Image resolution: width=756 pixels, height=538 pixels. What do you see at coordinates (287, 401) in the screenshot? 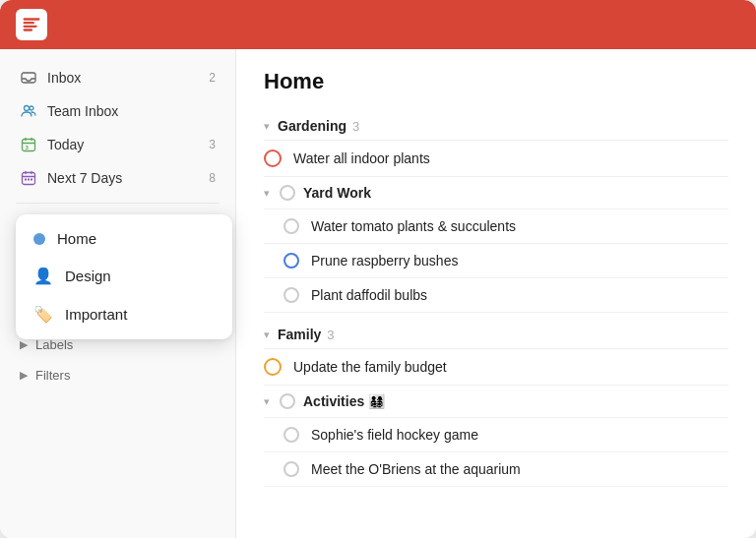
I see `activities-circle` at bounding box center [287, 401].